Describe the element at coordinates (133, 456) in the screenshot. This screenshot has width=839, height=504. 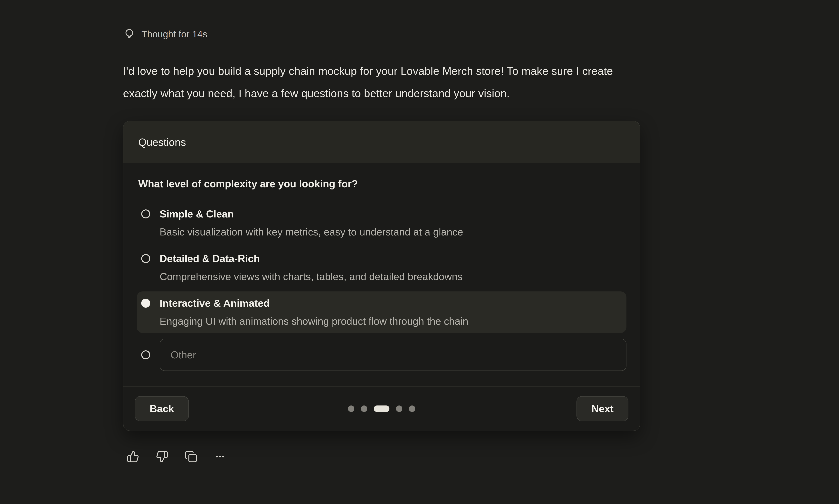
I see `thumbs-up-icon` at that location.